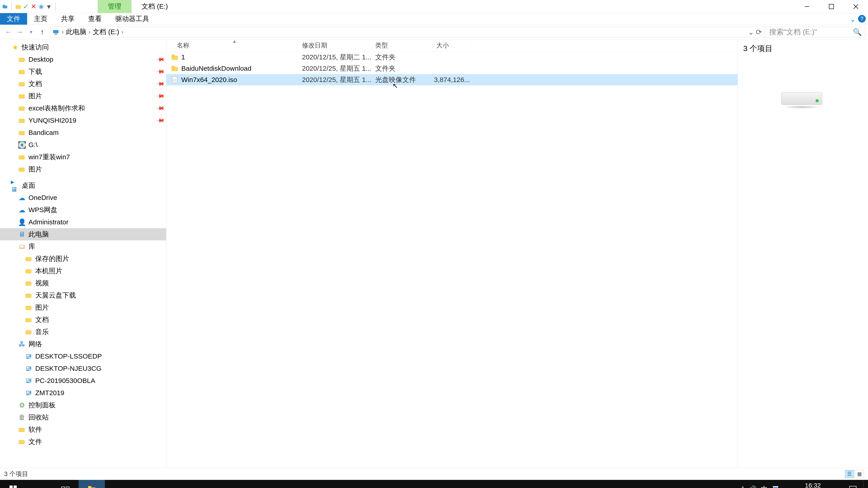 The height and width of the screenshot is (488, 868). Describe the element at coordinates (404, 80) in the screenshot. I see `file-type: 光盘映像文件` at that location.